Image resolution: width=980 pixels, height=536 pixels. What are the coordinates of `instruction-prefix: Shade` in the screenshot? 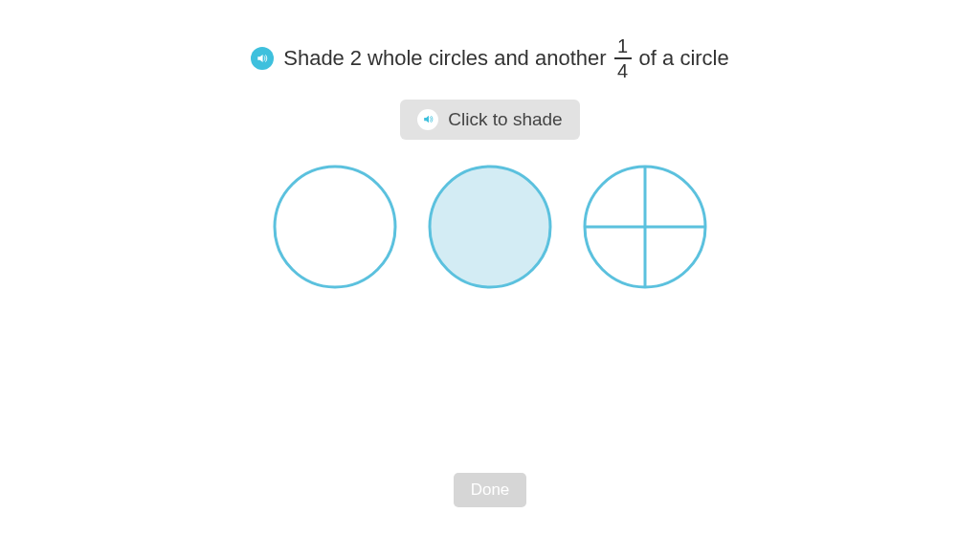 It's located at (314, 58).